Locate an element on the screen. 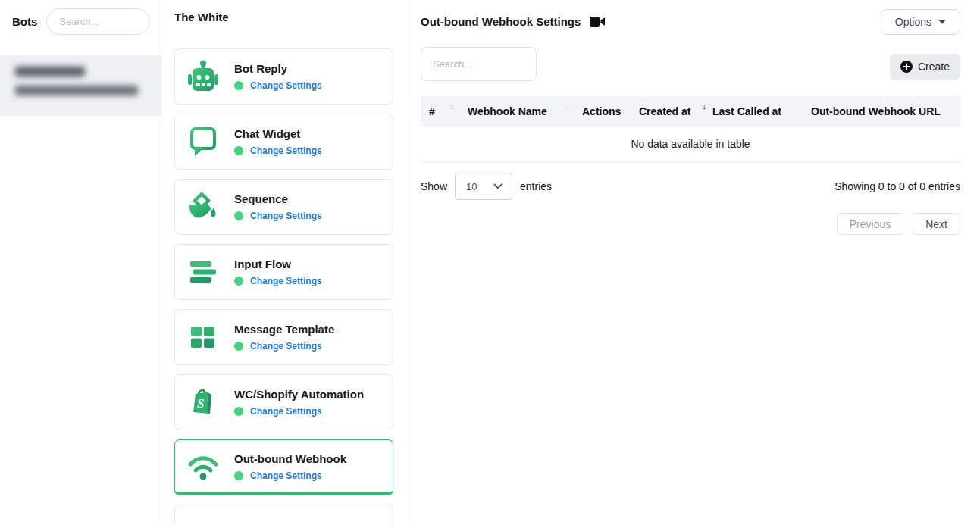 The height and width of the screenshot is (525, 980). page-size-select: 10 is located at coordinates (484, 186).